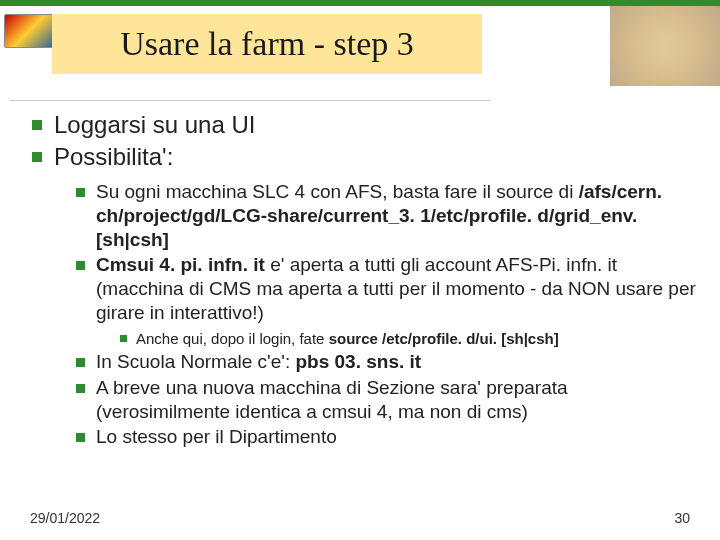 This screenshot has height=540, width=720. I want to click on bullet-l1-possibilita-label: Possibilita':, so click(114, 156).